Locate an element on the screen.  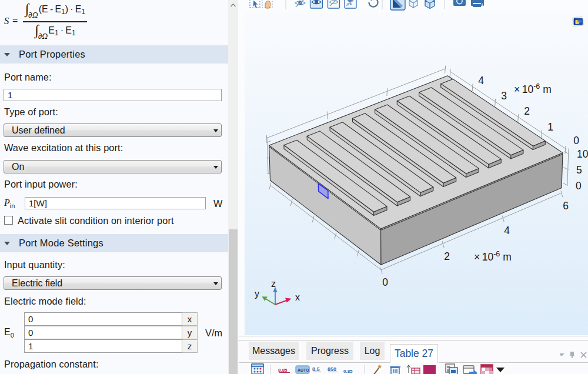
svg-text: 0.85 is located at coordinates (348, 372).